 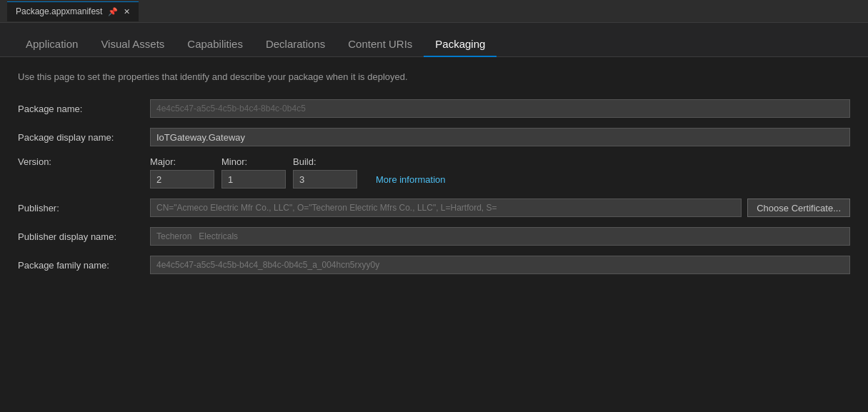 I want to click on tab-bar: Application Visual Assets Capabilities D…, so click(x=434, y=40).